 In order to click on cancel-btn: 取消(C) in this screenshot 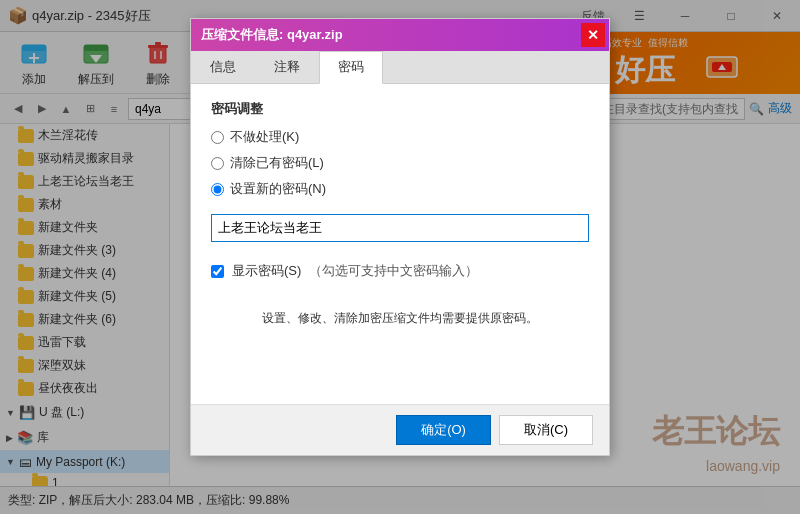, I will do `click(546, 430)`.